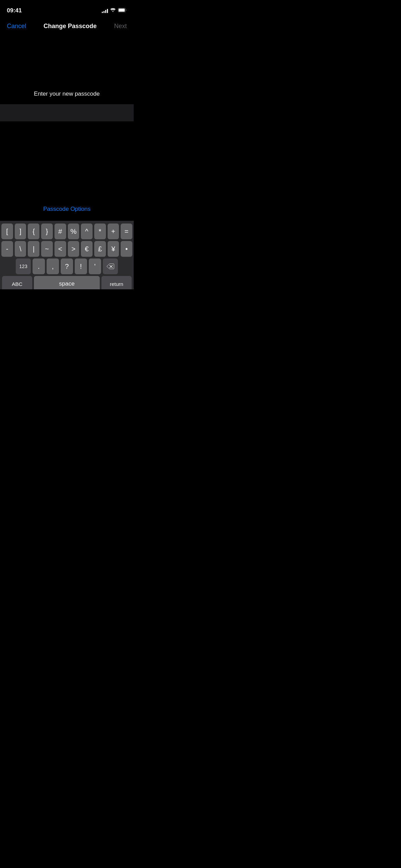 Image resolution: width=401 pixels, height=868 pixels. What do you see at coordinates (67, 94) in the screenshot?
I see `prompt-text: Enter your new passcode` at bounding box center [67, 94].